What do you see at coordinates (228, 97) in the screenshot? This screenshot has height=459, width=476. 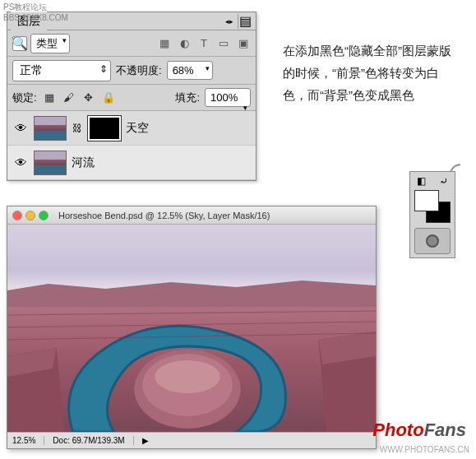 I see `fill-input: 100%` at bounding box center [228, 97].